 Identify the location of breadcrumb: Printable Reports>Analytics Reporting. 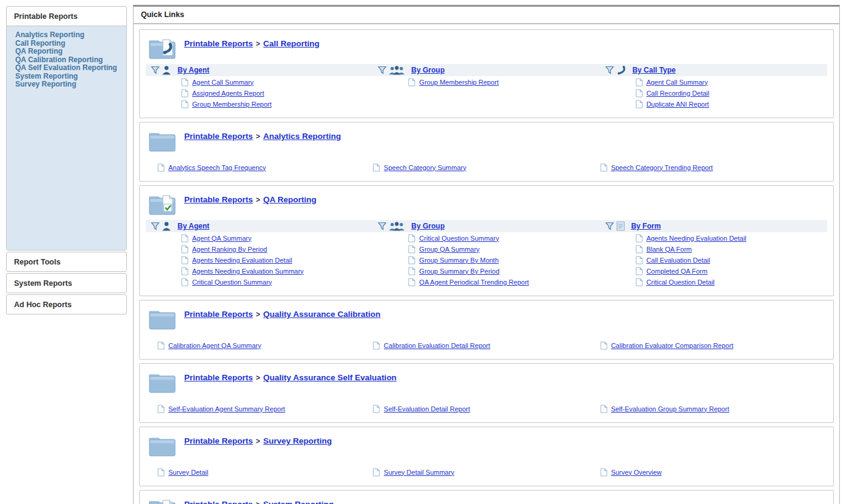
(262, 135).